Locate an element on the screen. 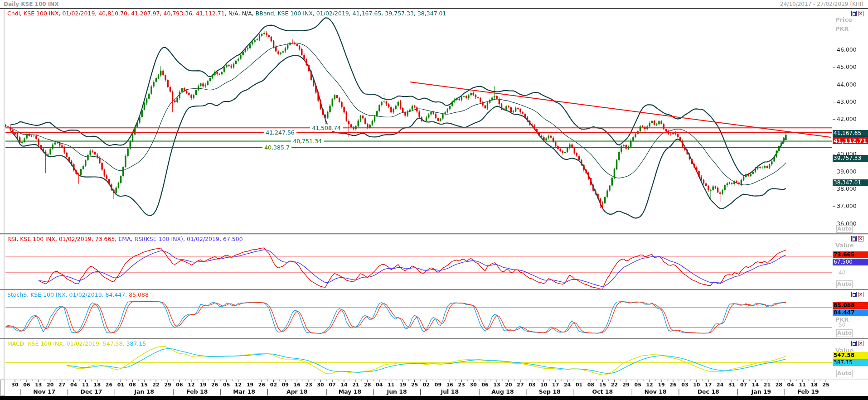  stoch-pane-window-icons: × is located at coordinates (858, 294).